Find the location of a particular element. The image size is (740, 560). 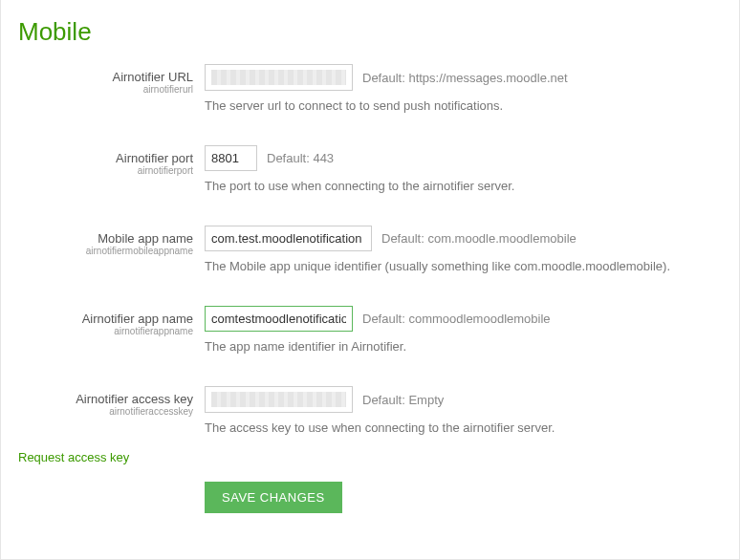

field-label: Mobile app name is located at coordinates (105, 239).